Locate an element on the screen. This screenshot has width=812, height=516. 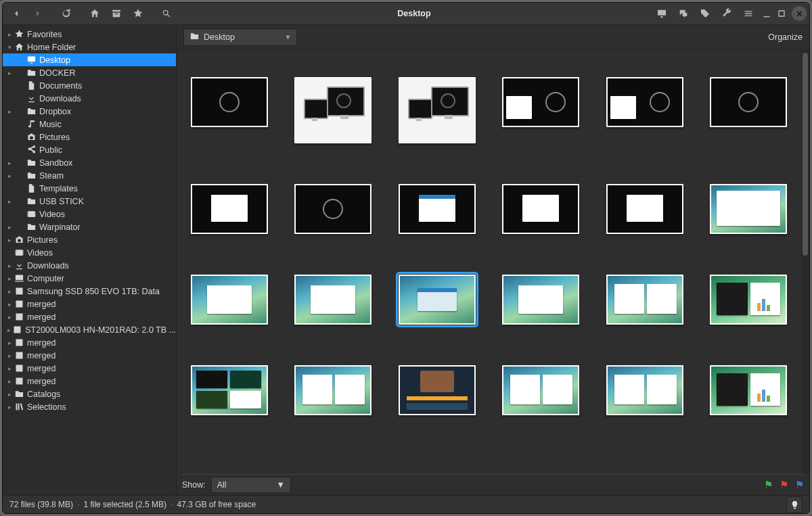
sidebar-item-st2000lm003-hn-m201rad-2-0-tb-: ▸ST2000LM003 HN-M201RAD: 2.0 TB ... is located at coordinates (89, 330).